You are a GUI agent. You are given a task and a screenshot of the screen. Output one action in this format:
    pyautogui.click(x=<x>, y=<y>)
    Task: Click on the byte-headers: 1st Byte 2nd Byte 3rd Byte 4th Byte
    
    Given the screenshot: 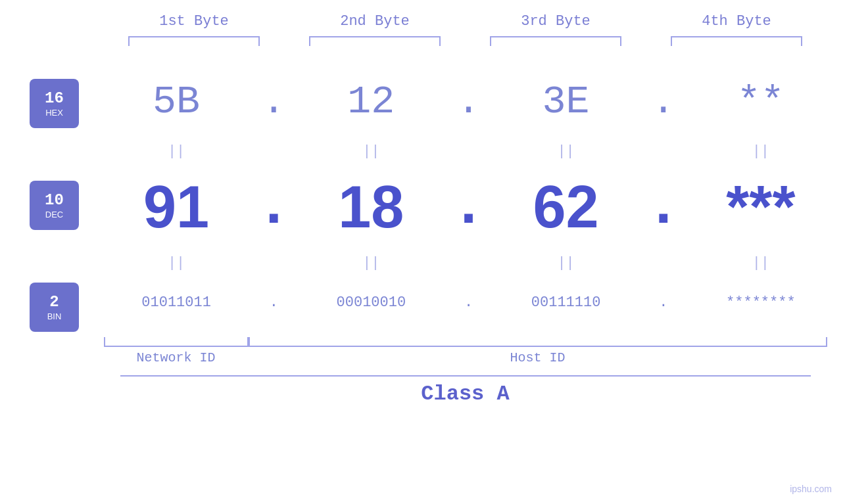 What is the action you would take?
    pyautogui.click(x=466, y=21)
    